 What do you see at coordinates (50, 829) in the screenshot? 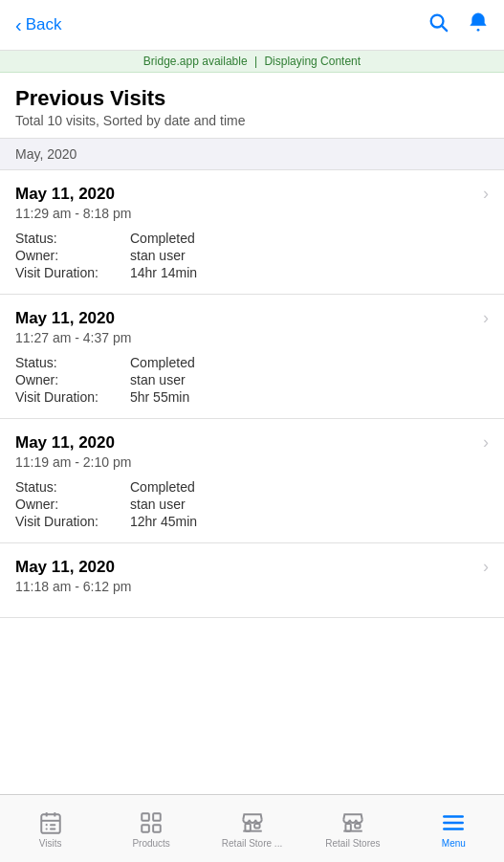
I see `tab-visits: Visits` at bounding box center [50, 829].